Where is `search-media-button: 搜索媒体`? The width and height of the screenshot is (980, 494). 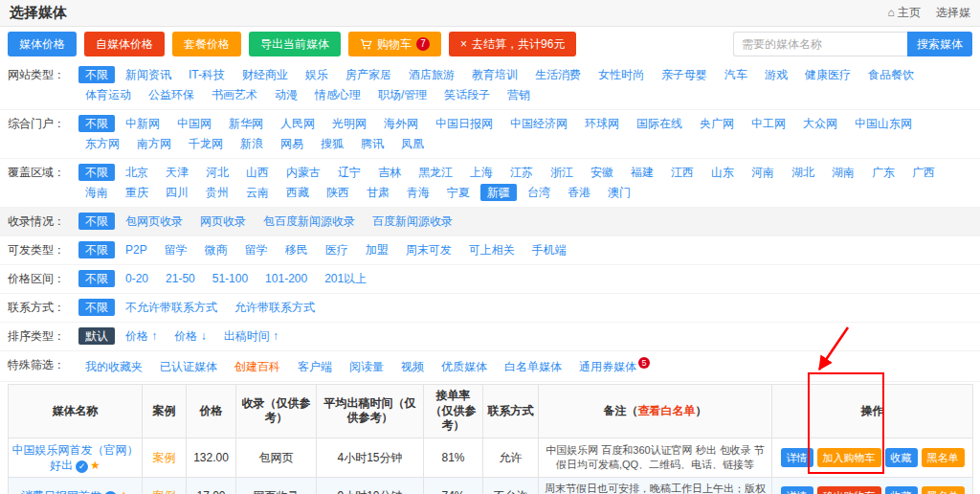
search-media-button: 搜索媒体 is located at coordinates (940, 44).